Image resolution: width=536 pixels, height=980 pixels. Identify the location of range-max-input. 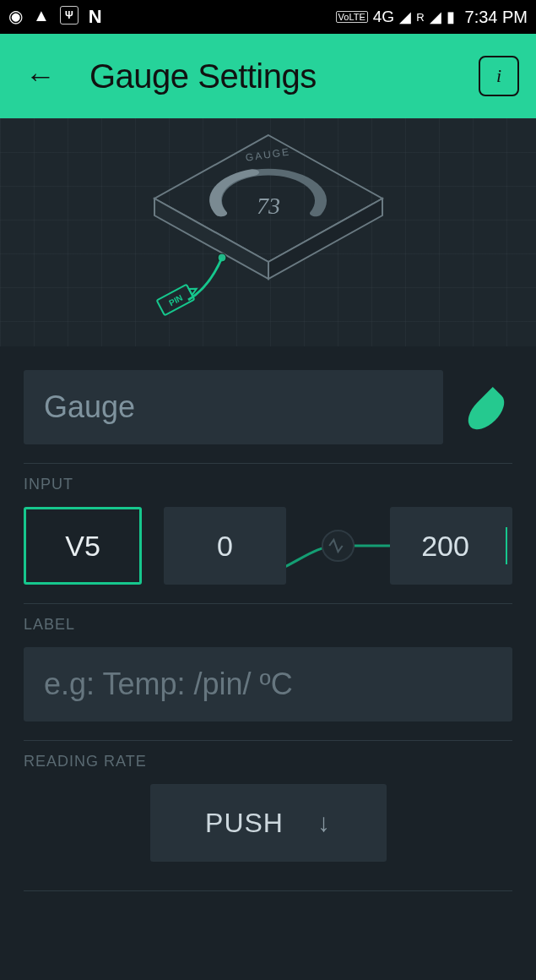
(451, 546).